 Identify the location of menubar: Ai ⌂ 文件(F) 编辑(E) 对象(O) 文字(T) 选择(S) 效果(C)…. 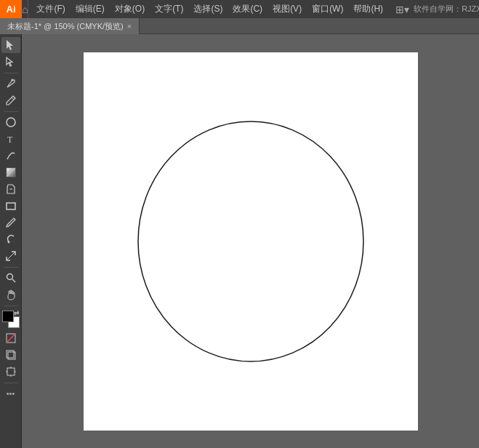
(240, 9).